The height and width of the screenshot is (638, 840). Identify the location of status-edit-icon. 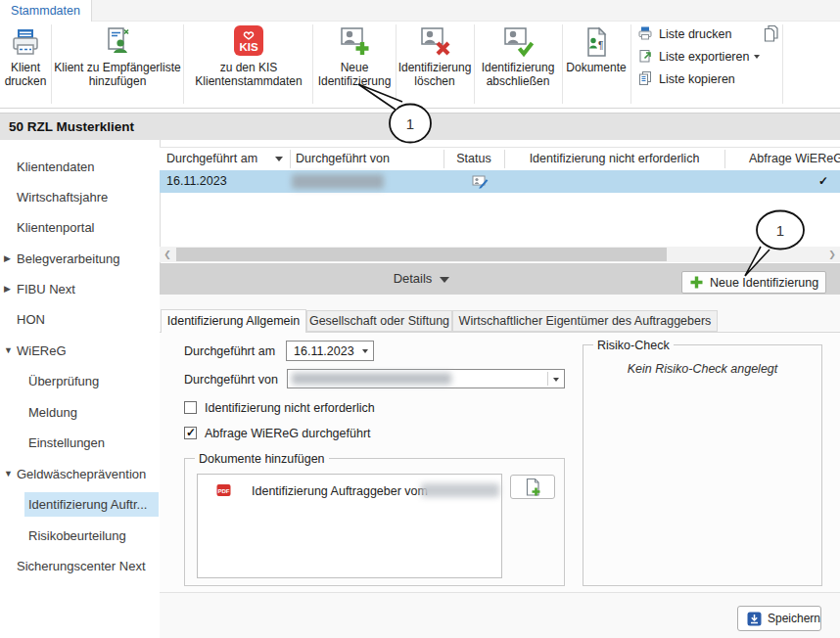
(480, 186).